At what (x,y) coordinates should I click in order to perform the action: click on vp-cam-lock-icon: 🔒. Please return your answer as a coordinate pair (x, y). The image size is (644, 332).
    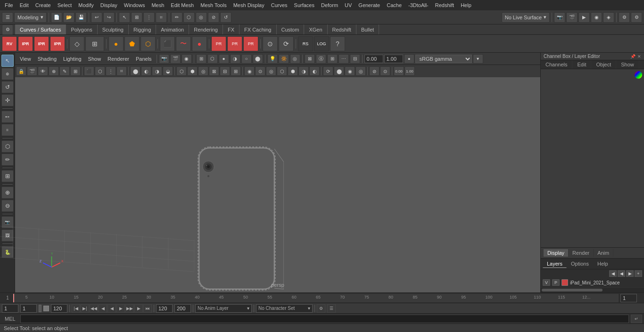
    Looking at the image, I should click on (21, 71).